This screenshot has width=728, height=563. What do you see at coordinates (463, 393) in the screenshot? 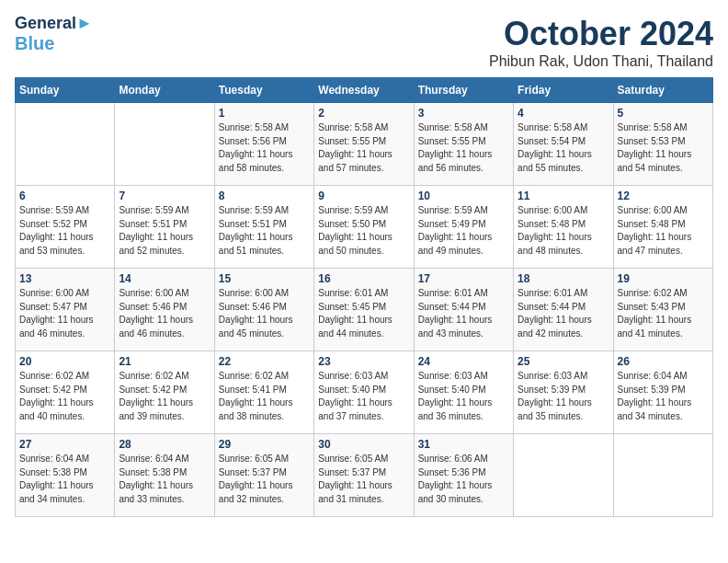
I see `calendar-cell: 24Sunrise: 6:03 AMSunset: 5:40 PMDayligh…` at bounding box center [463, 393].